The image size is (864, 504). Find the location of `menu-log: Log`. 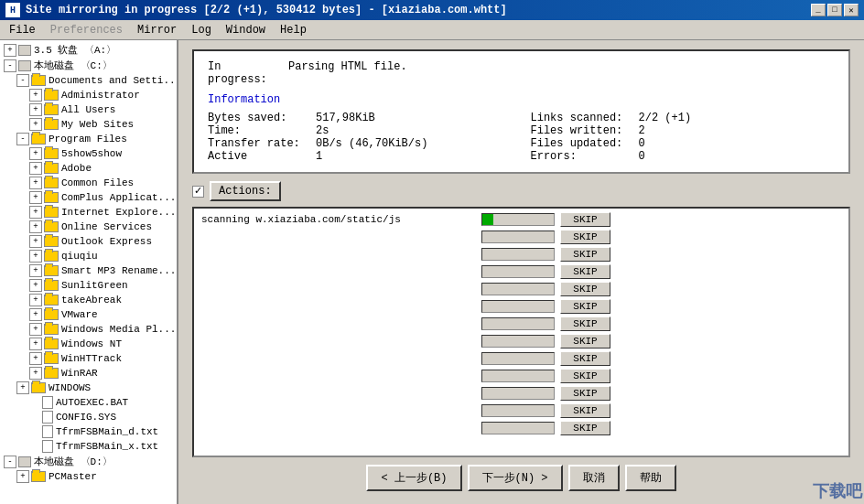

menu-log: Log is located at coordinates (201, 30).